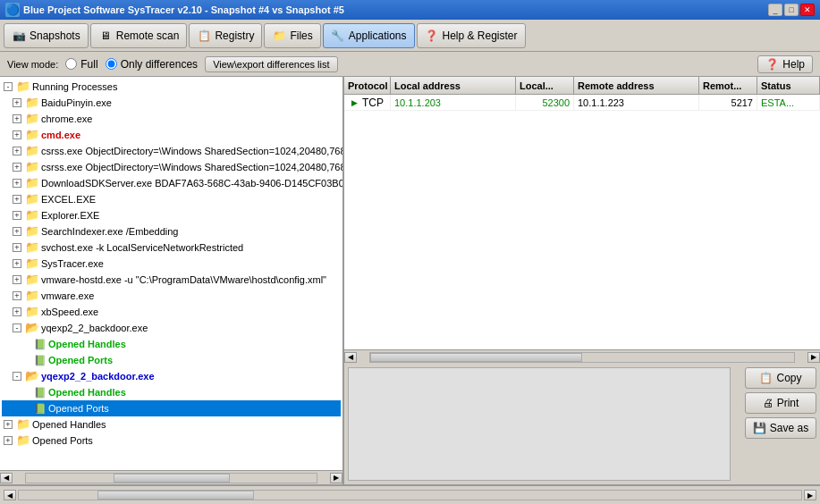  Describe the element at coordinates (781, 428) in the screenshot. I see `save-as-button: 💾 Save as` at that location.